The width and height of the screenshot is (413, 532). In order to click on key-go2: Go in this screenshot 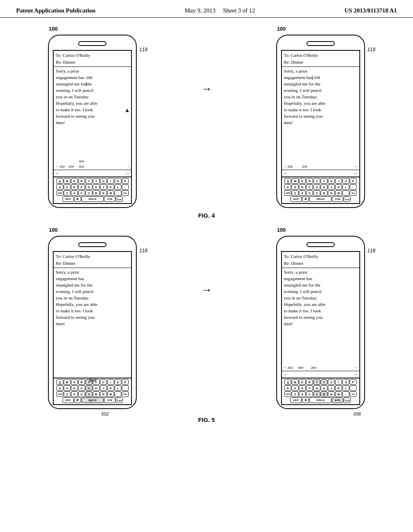, I will do `click(353, 193)`.